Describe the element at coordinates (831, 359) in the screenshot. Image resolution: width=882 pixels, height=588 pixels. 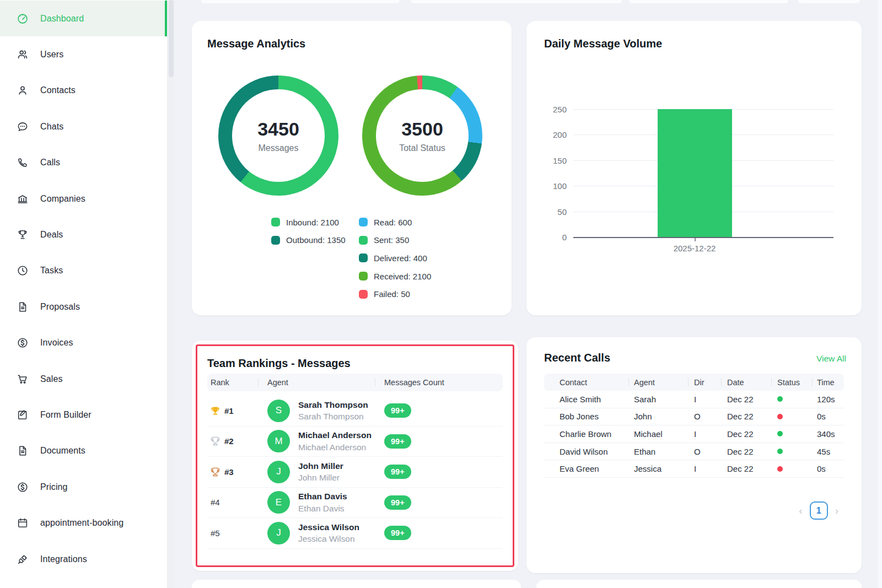
I see `view-all-link: View All` at that location.